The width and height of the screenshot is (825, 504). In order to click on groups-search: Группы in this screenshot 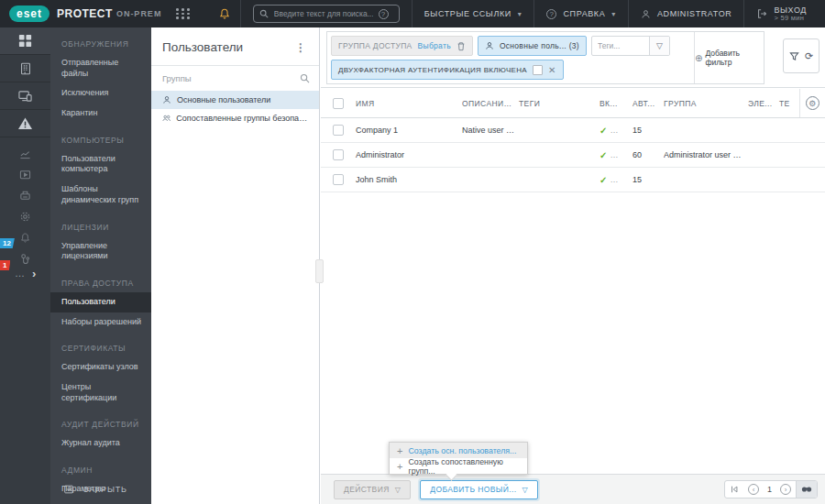, I will do `click(235, 79)`.